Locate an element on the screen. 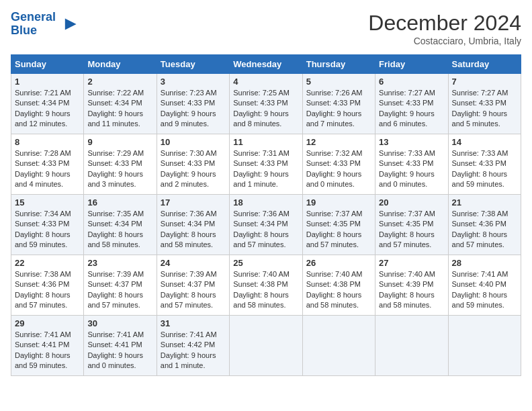 The image size is (532, 411). day-number: 11 is located at coordinates (266, 142).